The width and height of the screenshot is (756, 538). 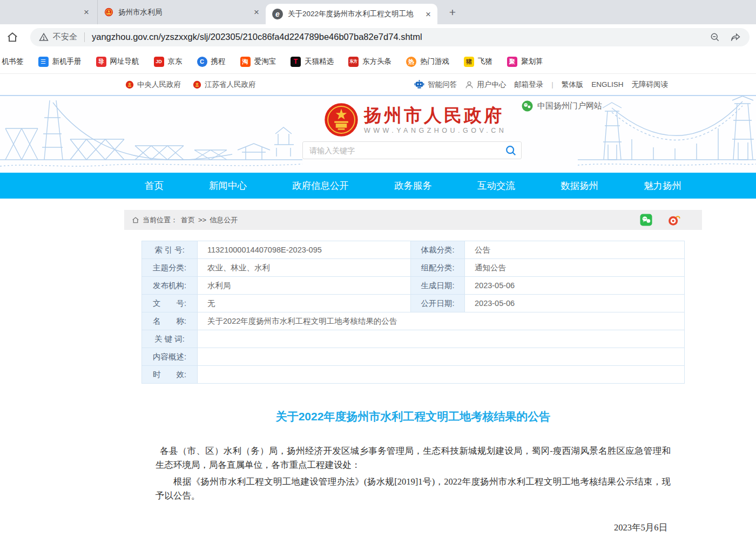 What do you see at coordinates (715, 37) in the screenshot?
I see `zoom-out-icon` at bounding box center [715, 37].